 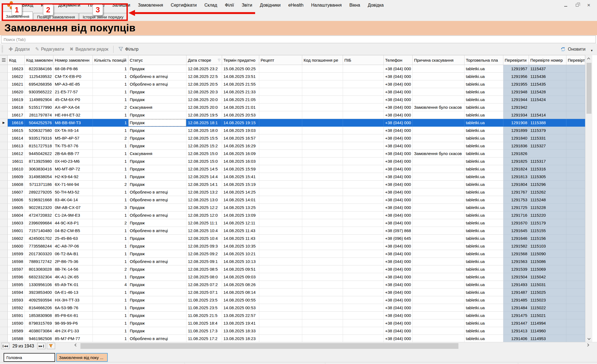 I want to click on restore-icon, so click(x=577, y=5).